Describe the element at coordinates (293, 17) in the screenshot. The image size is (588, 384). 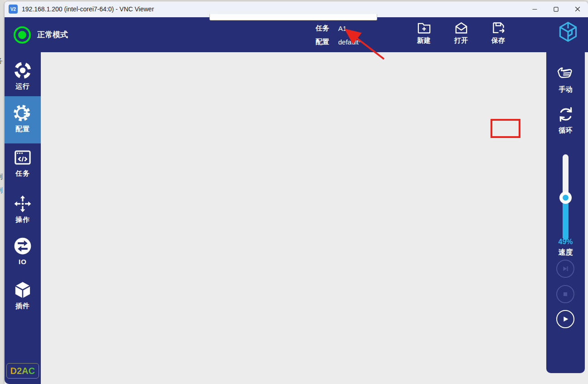
I see `vnc-toolbar-tab` at that location.